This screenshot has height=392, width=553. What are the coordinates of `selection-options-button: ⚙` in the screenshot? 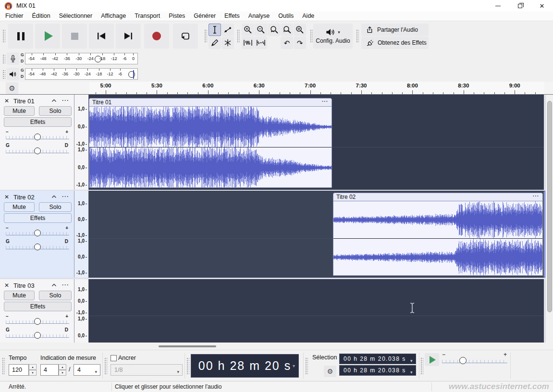 It's located at (330, 371).